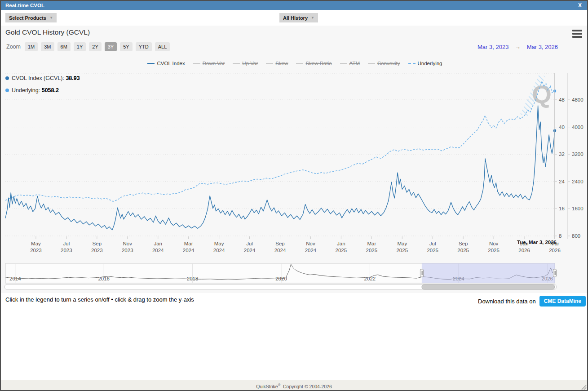 The width and height of the screenshot is (588, 391). I want to click on copyright-text: Copyright © 2004-2026, so click(307, 387).